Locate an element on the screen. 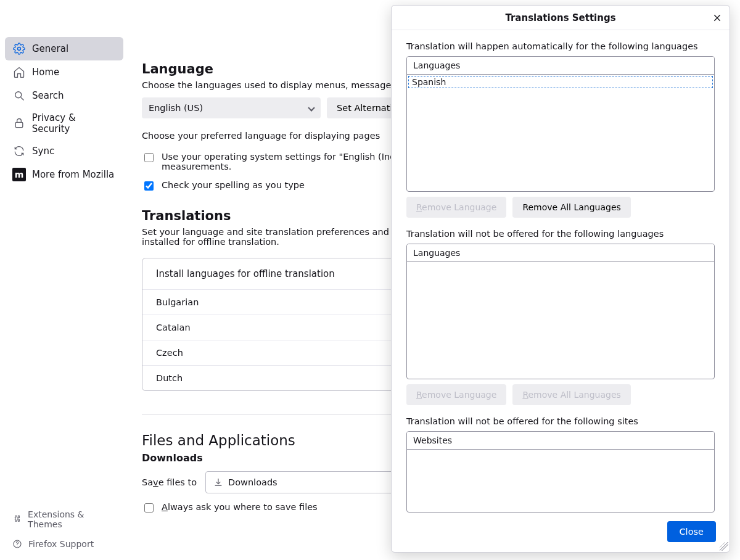 This screenshot has height=560, width=740. save-files-to-label: Save files to is located at coordinates (169, 482).